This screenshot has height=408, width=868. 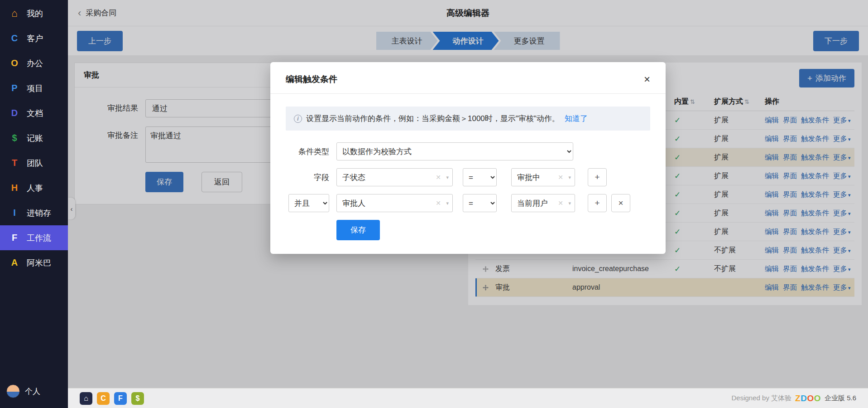 I want to click on footer-crm-icon: C, so click(x=103, y=398).